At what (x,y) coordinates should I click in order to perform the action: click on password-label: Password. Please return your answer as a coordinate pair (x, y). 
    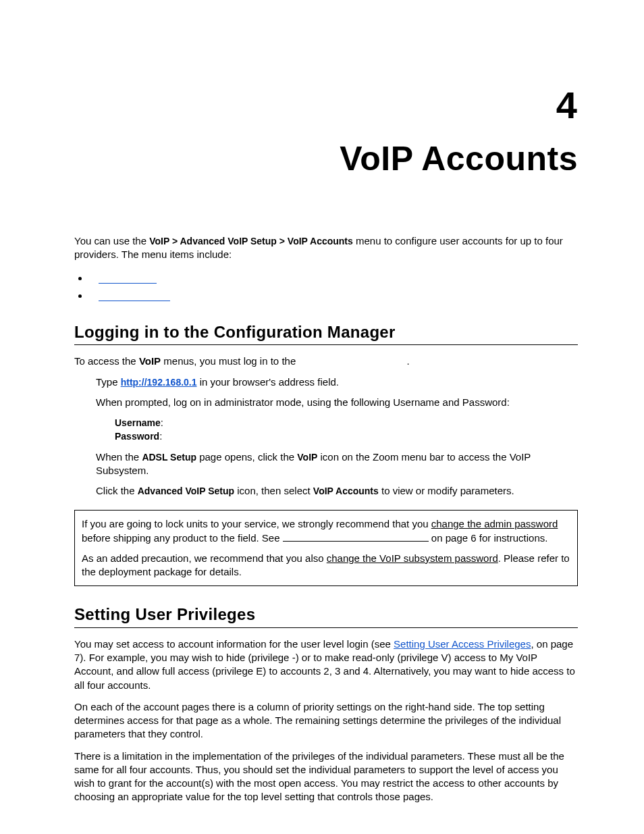
    Looking at the image, I should click on (137, 436).